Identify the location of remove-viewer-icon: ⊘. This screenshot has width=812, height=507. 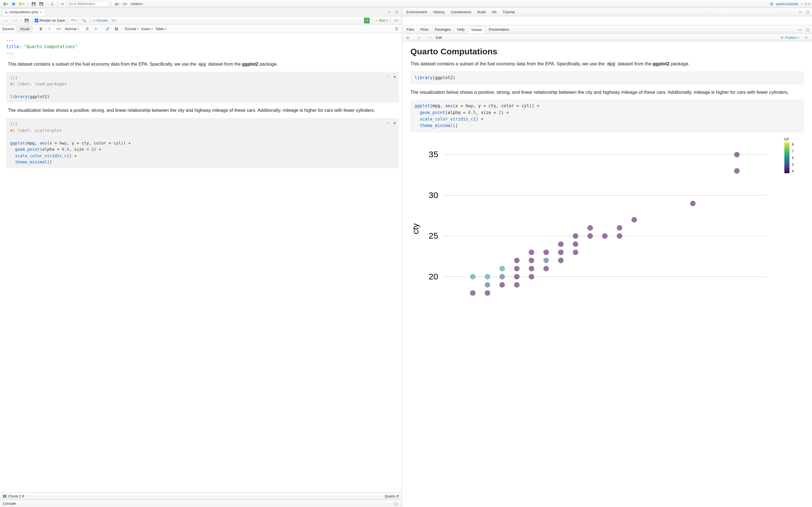
(408, 38).